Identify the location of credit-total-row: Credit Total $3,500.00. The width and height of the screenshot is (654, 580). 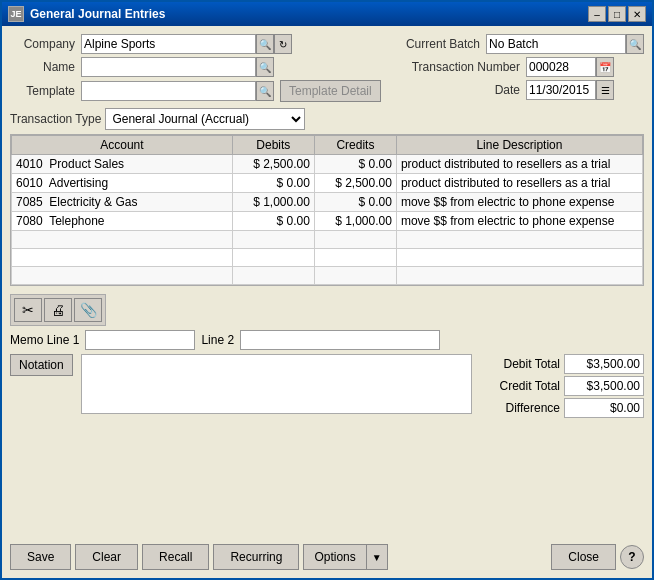
(562, 386).